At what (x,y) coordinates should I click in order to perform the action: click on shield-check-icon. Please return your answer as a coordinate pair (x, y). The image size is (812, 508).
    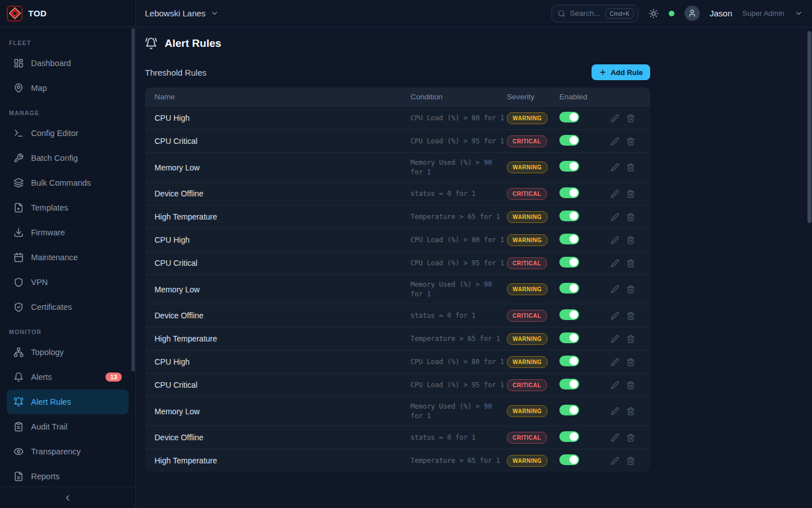
    Looking at the image, I should click on (19, 307).